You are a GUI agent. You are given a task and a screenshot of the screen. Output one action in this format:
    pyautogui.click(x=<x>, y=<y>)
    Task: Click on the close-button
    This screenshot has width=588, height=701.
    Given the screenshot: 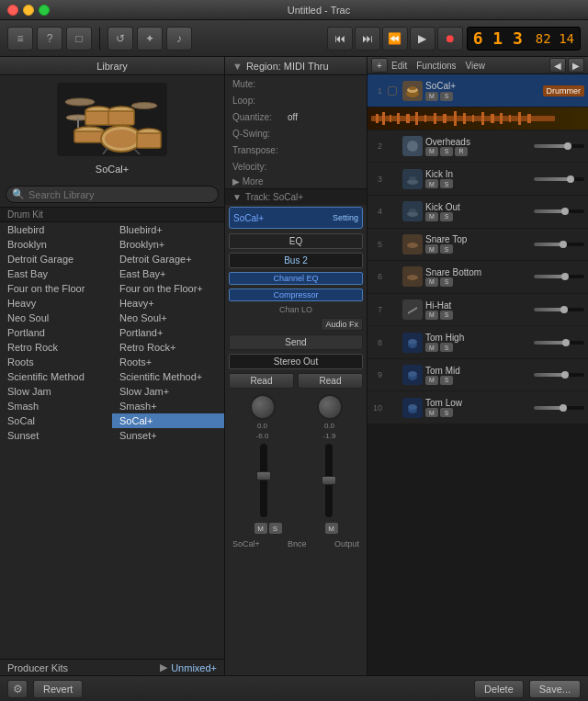 What is the action you would take?
    pyautogui.click(x=13, y=10)
    